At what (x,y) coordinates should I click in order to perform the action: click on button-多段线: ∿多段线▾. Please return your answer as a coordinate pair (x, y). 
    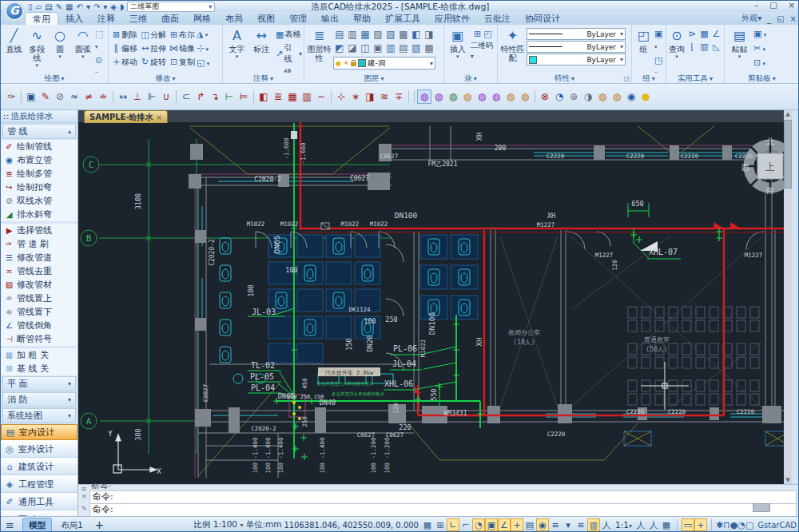
    Looking at the image, I should click on (37, 50).